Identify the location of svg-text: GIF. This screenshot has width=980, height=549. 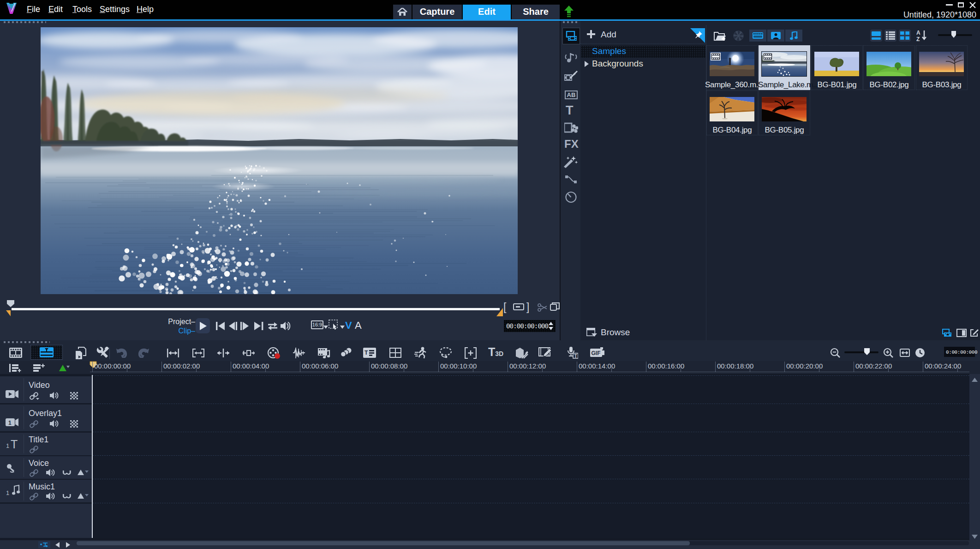
(596, 353).